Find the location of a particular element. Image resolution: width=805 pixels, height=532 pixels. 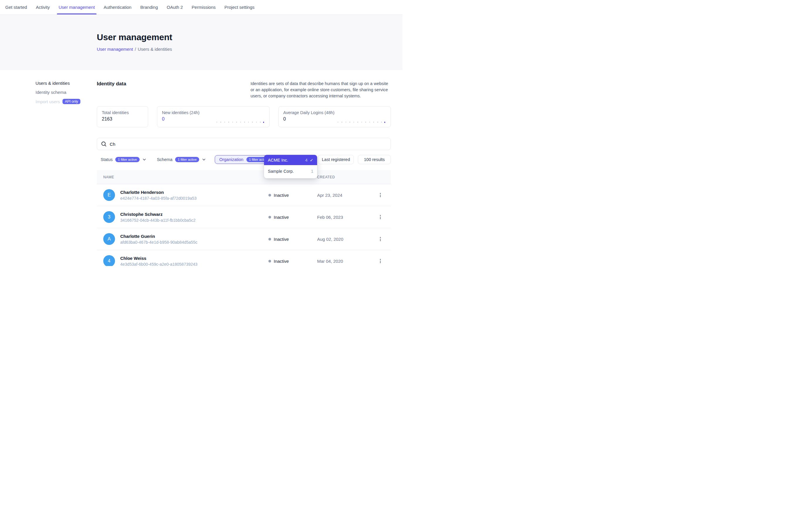

identity-id: e424e774-4187-4a03-85fa-af72d0019a53 is located at coordinates (158, 198).